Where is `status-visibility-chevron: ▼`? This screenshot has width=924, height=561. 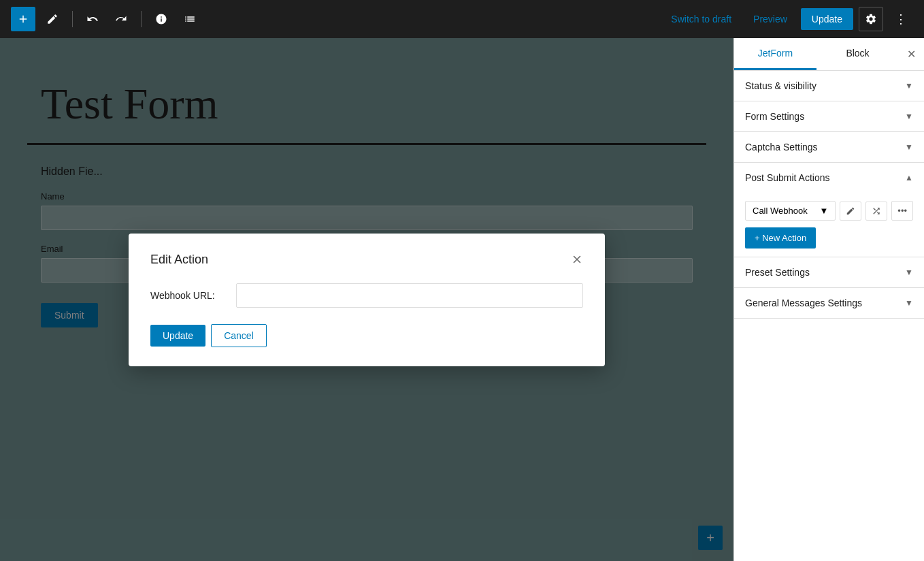 status-visibility-chevron: ▼ is located at coordinates (909, 86).